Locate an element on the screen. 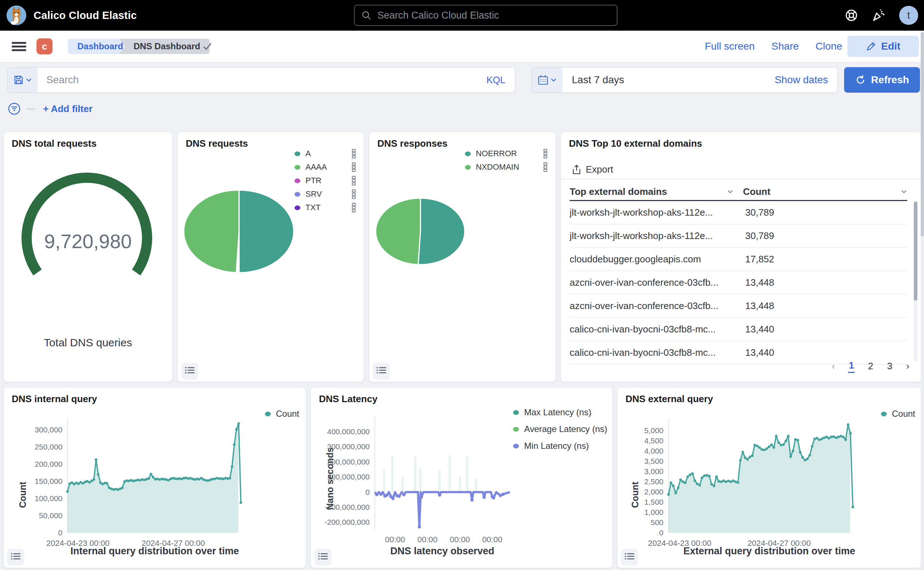  area-chart: 300,000250,000200,000150,000100,00050,00… is located at coordinates (155, 478).